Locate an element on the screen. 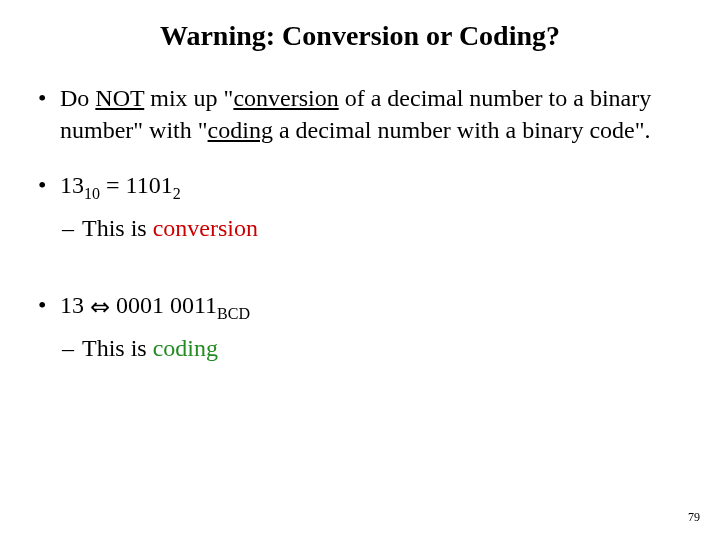 The width and height of the screenshot is (720, 540). text-mid1: mix up " is located at coordinates (188, 98).